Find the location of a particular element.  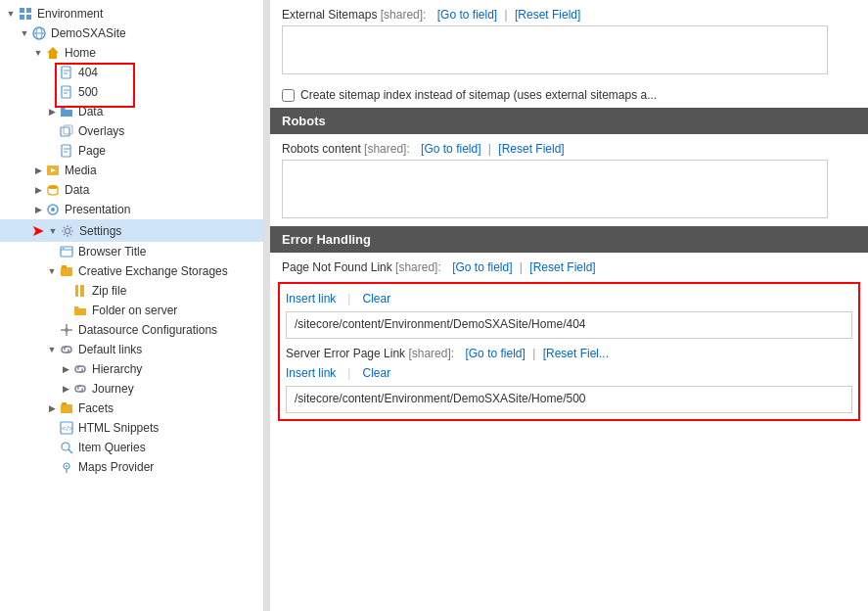

sitemap-index-checkbox is located at coordinates (288, 96).